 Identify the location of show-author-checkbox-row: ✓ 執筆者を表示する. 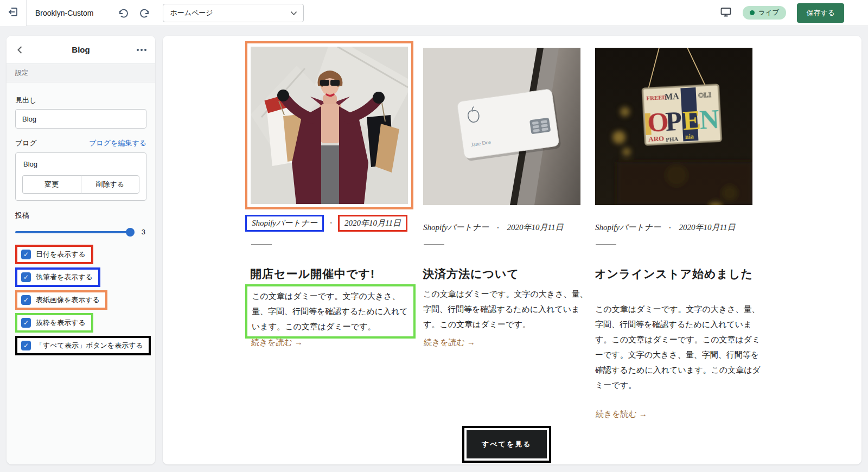
(58, 277).